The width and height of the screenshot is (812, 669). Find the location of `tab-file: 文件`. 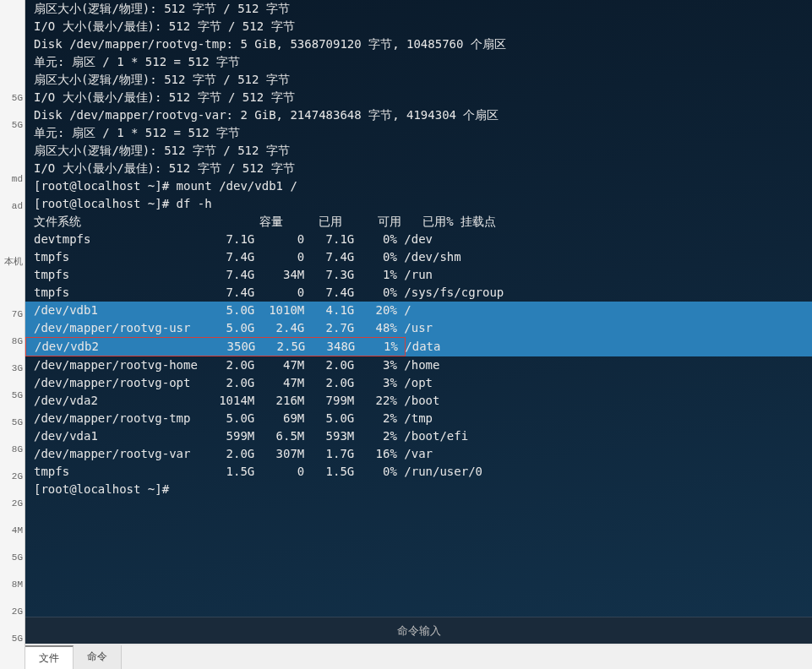

tab-file: 文件 is located at coordinates (49, 657).